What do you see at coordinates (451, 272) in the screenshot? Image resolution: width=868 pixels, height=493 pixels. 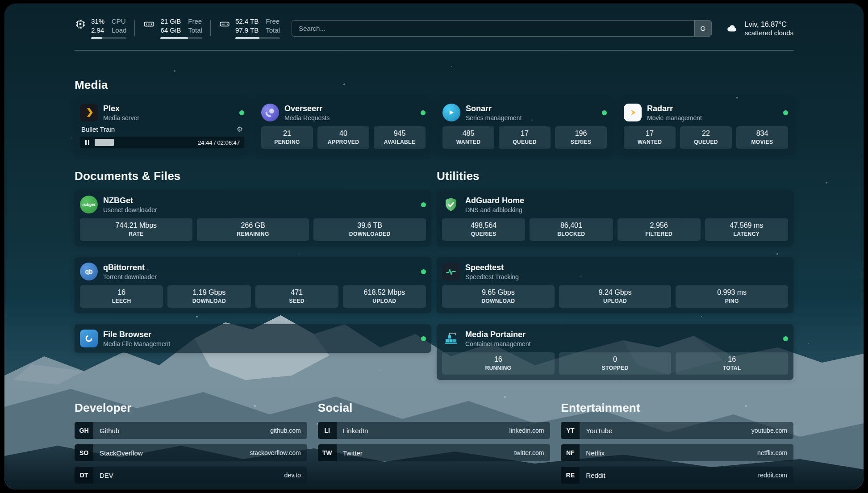 I see `speedtest-icon` at bounding box center [451, 272].